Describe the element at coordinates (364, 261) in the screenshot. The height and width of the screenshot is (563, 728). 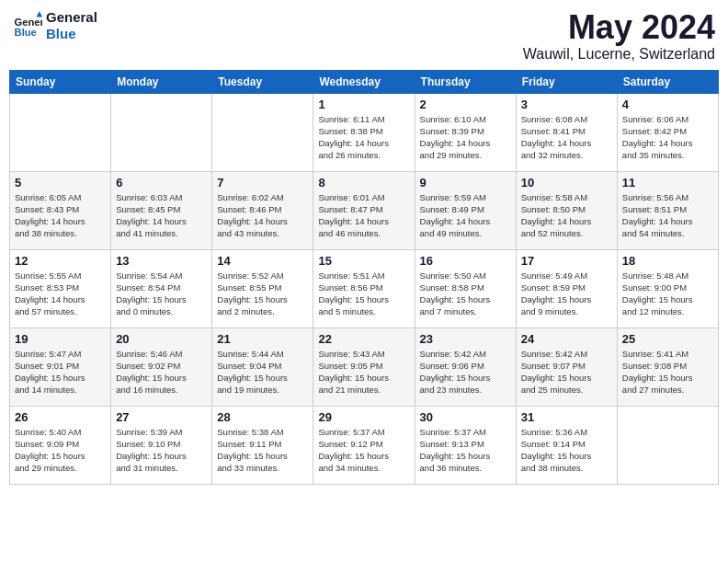
I see `day-number: 15` at that location.